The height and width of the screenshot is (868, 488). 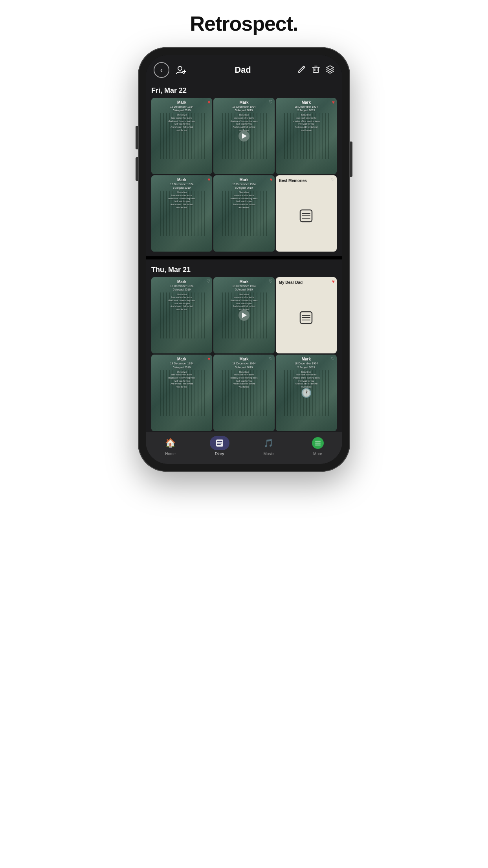 What do you see at coordinates (243, 70) in the screenshot?
I see `page-title: Dad` at bounding box center [243, 70].